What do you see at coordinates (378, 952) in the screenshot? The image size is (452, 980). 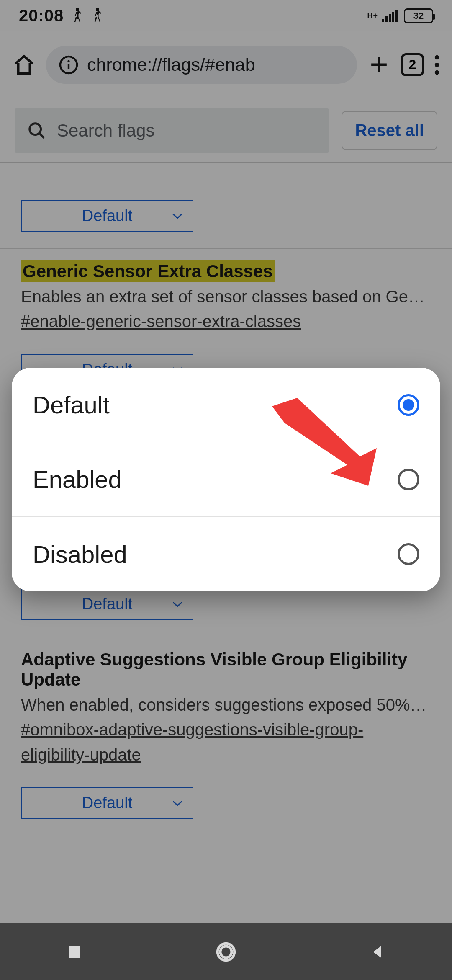 I see `back-button` at bounding box center [378, 952].